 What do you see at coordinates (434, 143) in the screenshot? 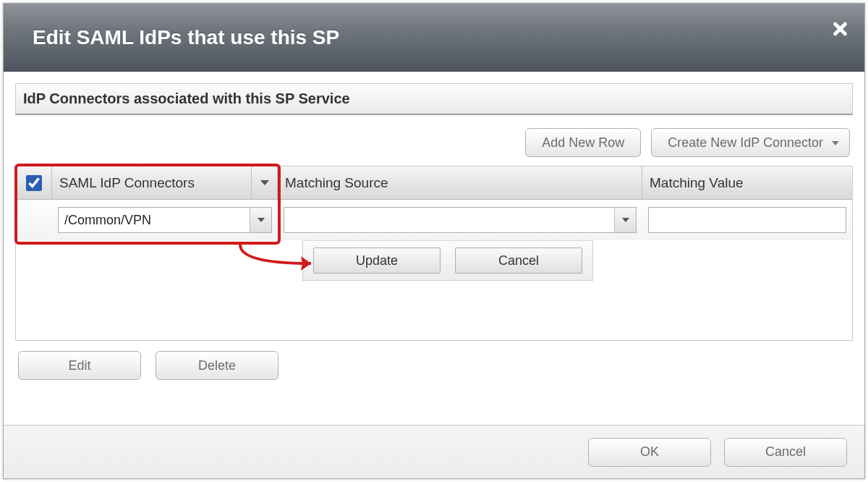
I see `action-bar: Add New Row Create New IdP Connector` at bounding box center [434, 143].